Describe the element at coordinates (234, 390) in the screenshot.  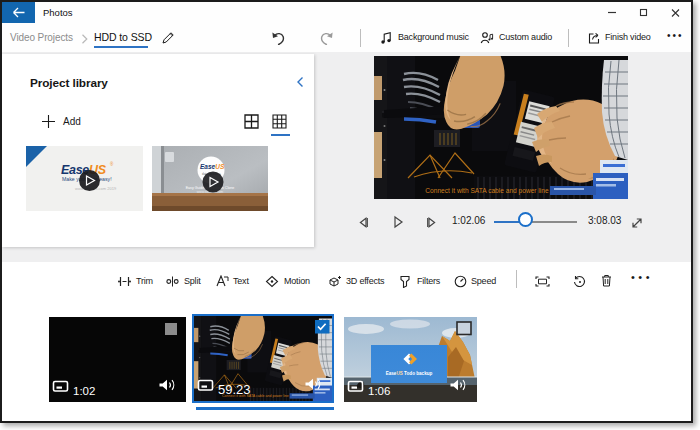
I see `svg-text: 59.23` at that location.